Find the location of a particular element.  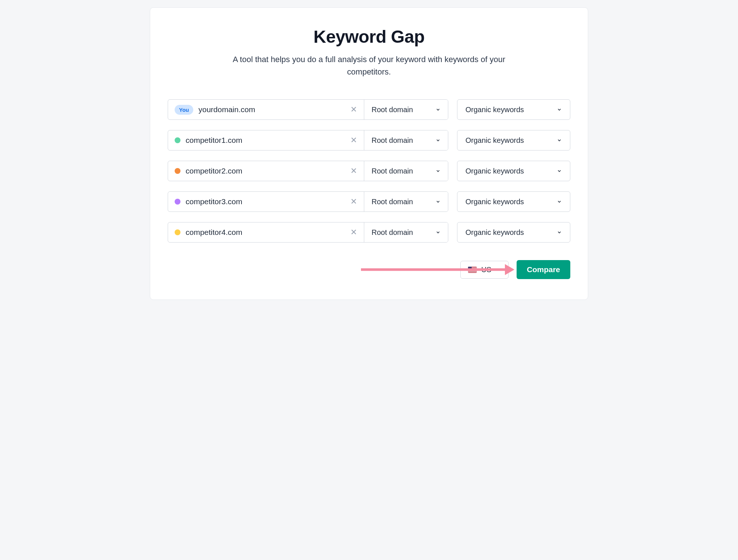

compare-button: Compare is located at coordinates (544, 270).